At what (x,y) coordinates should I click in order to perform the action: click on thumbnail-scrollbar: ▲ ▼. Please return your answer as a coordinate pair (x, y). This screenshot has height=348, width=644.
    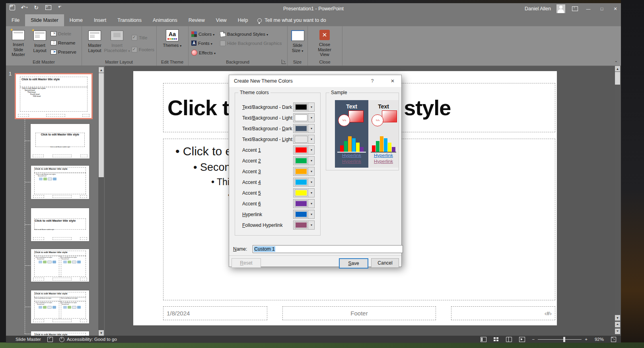
    Looking at the image, I should click on (101, 201).